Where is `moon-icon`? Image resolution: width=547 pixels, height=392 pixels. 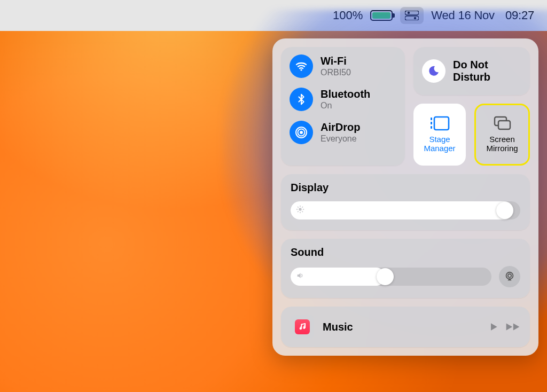
moon-icon is located at coordinates (434, 71).